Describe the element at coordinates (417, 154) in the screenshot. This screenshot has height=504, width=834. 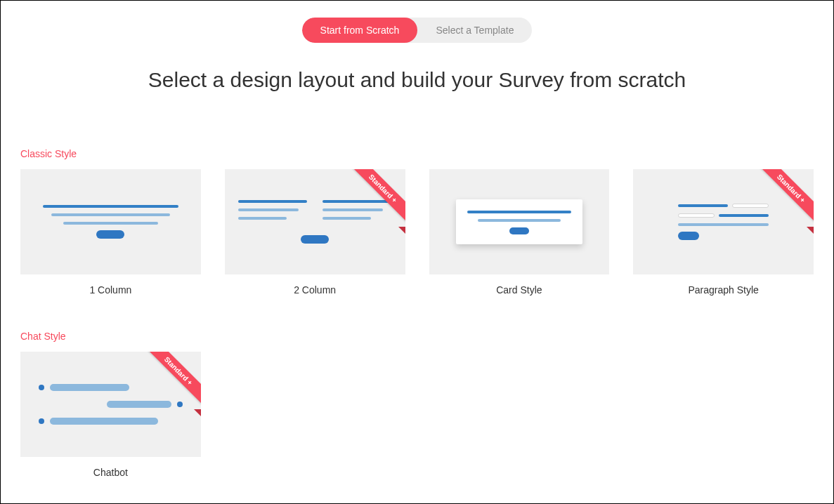
I see `section-label-classic: Classic Style` at that location.